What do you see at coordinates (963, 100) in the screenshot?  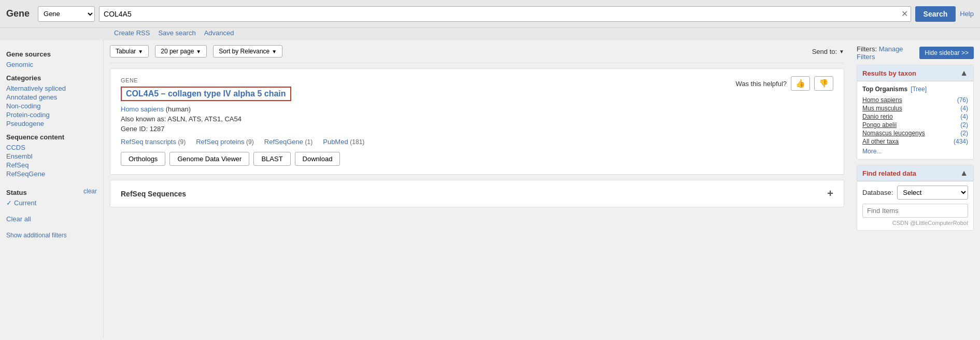 I see `organism-homo-count: (76)` at bounding box center [963, 100].